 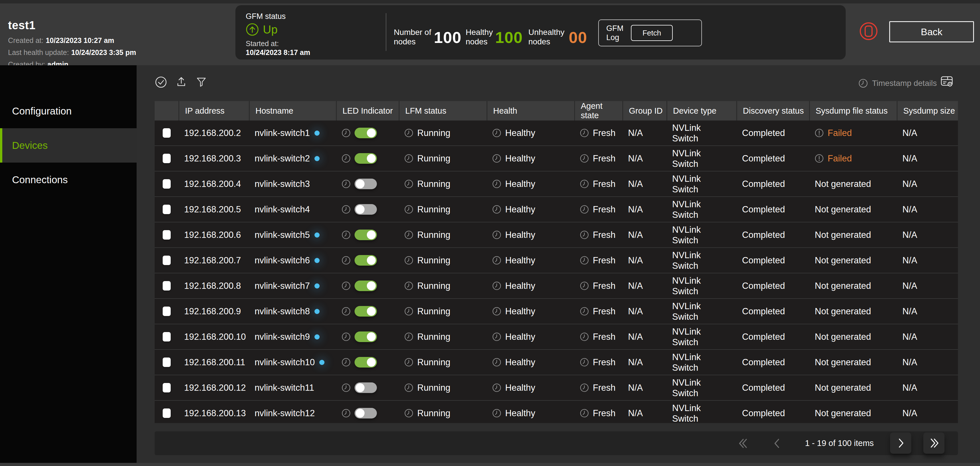 I want to click on unhealthy-nodes-value: 00, so click(x=578, y=37).